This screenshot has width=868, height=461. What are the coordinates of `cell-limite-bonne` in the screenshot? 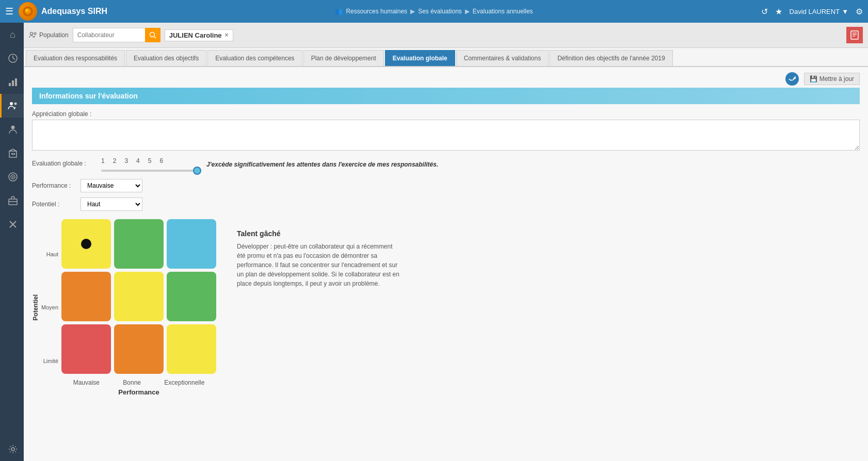 It's located at (139, 349).